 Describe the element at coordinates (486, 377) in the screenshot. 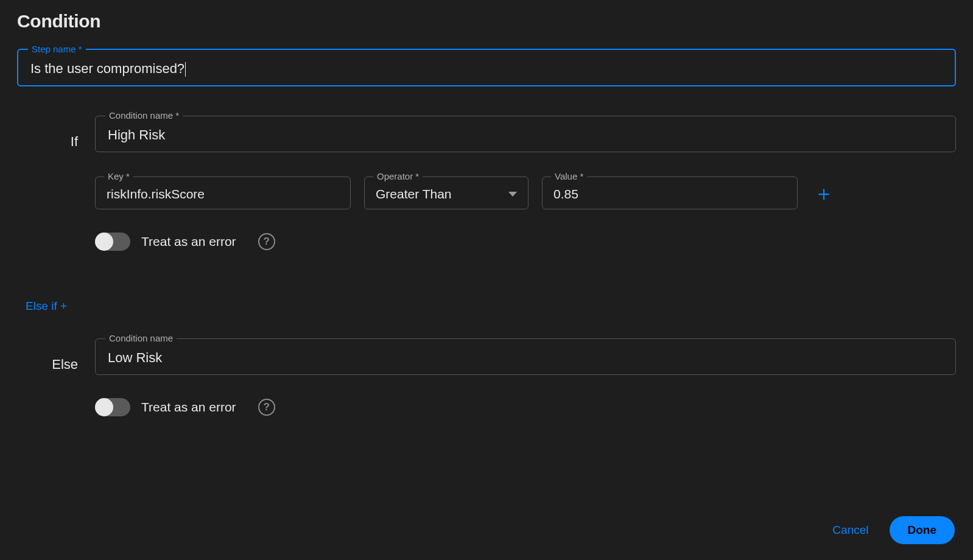

I see `else-section: Else Condition name Treat as an error ?` at that location.